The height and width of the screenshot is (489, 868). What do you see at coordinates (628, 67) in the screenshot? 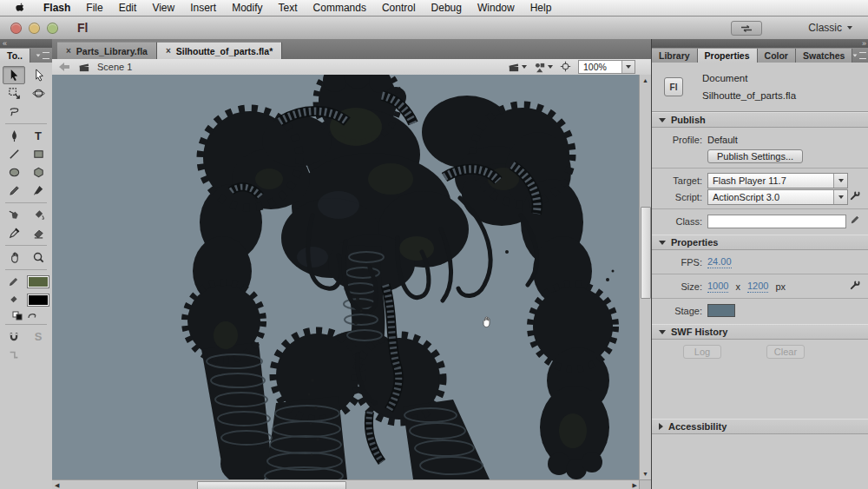
I see `zoom-dropdown-button` at bounding box center [628, 67].